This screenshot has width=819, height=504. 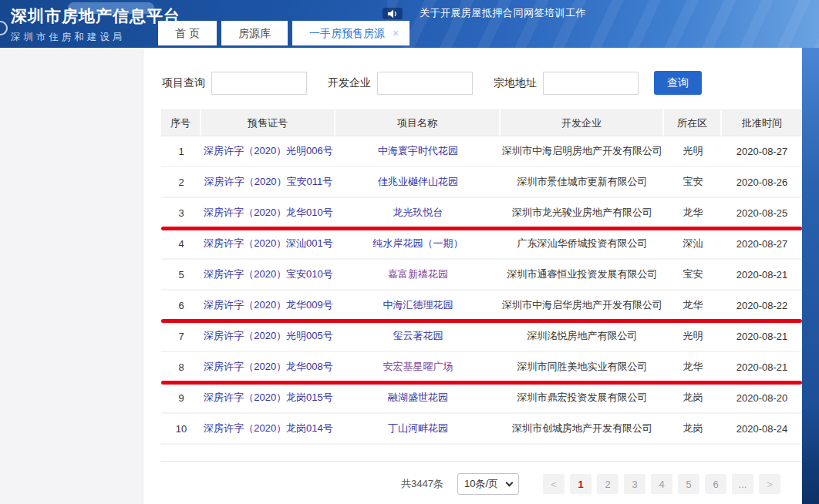 What do you see at coordinates (481, 152) in the screenshot?
I see `table-row: 1 深房许字（2020）光明006号 中海寰宇时代花园 深圳市中海启明房地产开发…` at bounding box center [481, 152].